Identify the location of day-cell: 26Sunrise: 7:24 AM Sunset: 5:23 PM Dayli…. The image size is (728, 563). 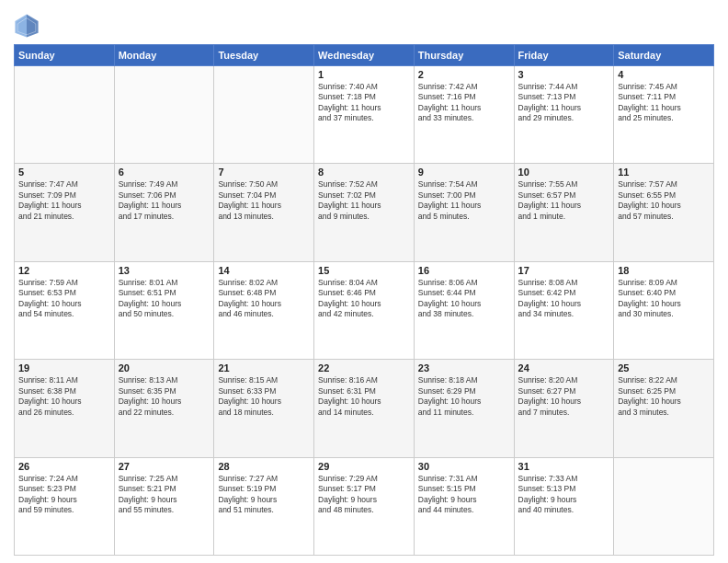
(64, 506).